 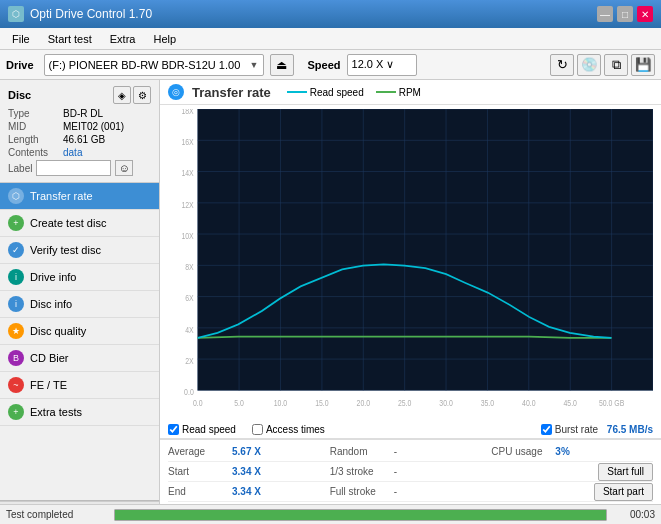 I want to click on disc-length-row: Length 46.61 GB, so click(x=80, y=140).